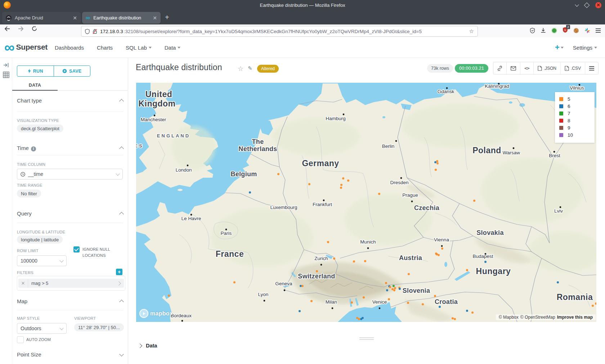  What do you see at coordinates (573, 68) in the screenshot?
I see `export-csv-button: x .CSV` at bounding box center [573, 68].